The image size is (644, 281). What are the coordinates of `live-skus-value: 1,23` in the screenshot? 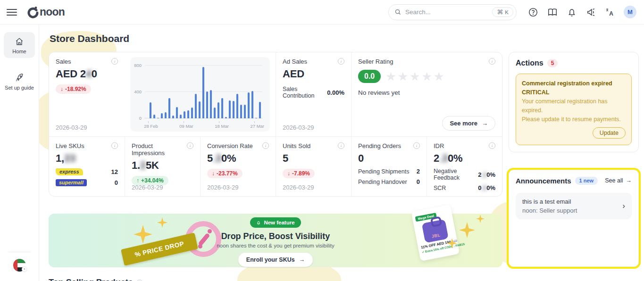 It's located at (87, 158).